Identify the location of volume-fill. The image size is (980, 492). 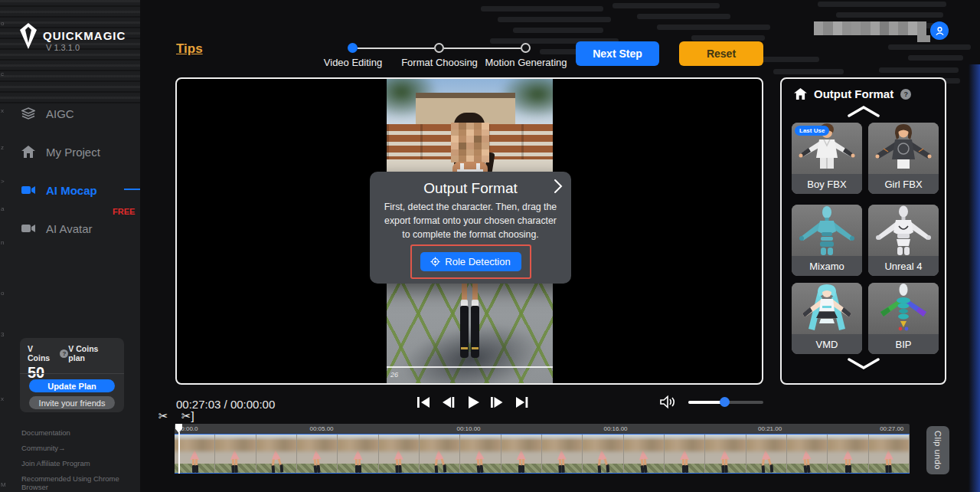
(706, 402).